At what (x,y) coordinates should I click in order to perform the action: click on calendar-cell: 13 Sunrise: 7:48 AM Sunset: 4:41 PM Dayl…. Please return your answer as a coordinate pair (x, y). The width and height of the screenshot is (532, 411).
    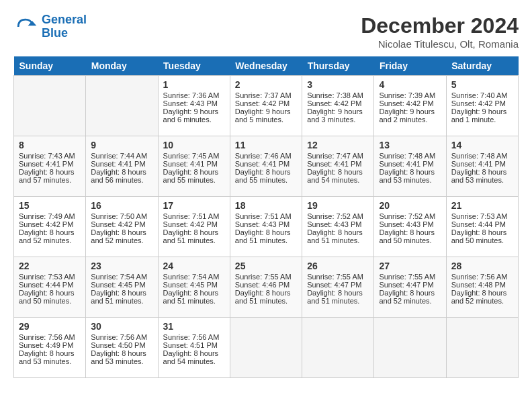
    Looking at the image, I should click on (410, 167).